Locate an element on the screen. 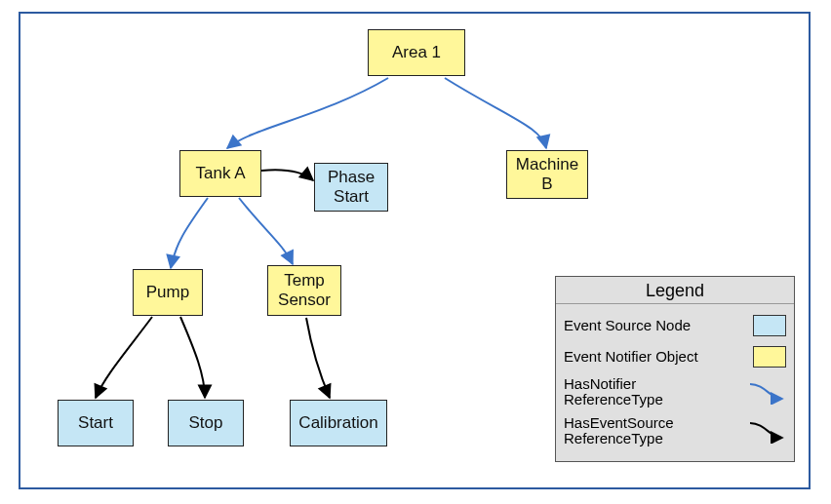 This screenshot has width=831, height=504. legend: Legend Event Source Node Event Notifier … is located at coordinates (675, 368).